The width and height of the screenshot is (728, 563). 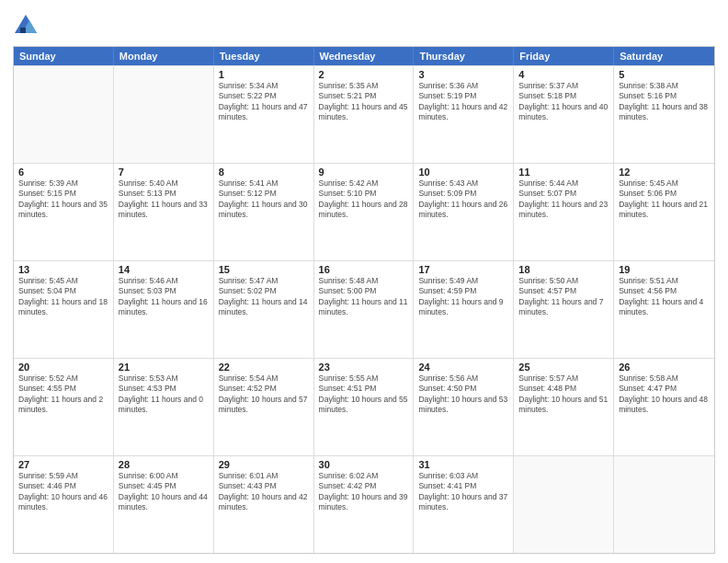 What do you see at coordinates (664, 193) in the screenshot?
I see `sunset-text: Sunset: 5:06 PM` at bounding box center [664, 193].